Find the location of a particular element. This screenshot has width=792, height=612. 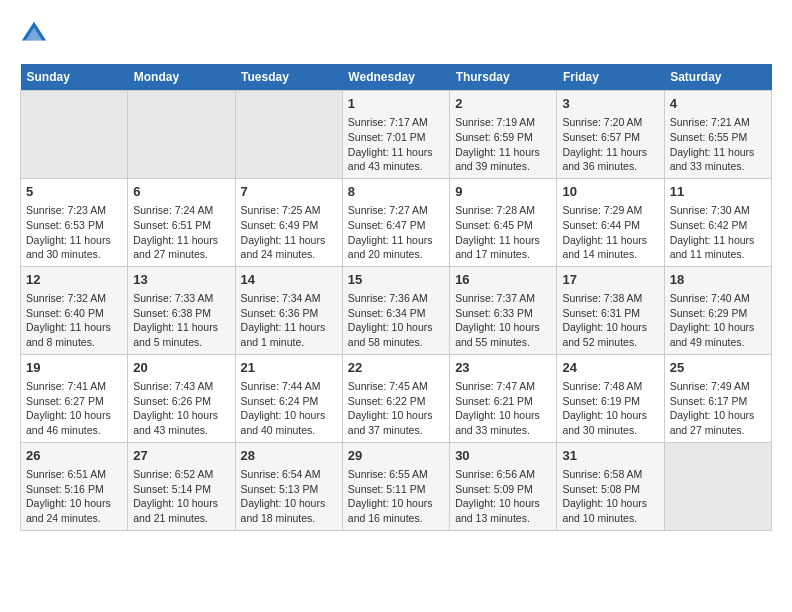

header-saturday: Saturday is located at coordinates (718, 78).